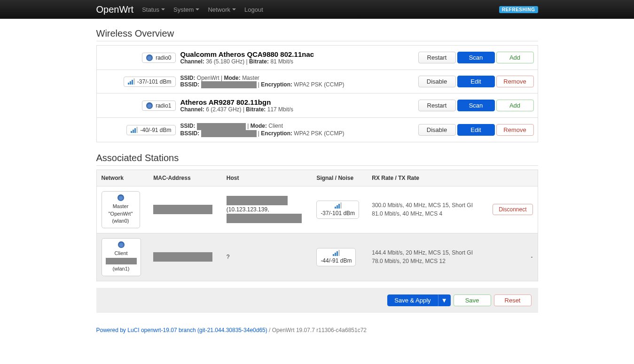 The width and height of the screenshot is (634, 364). What do you see at coordinates (291, 126) in the screenshot?
I see `network-info-line1: SSID: | Mode: Client` at bounding box center [291, 126].